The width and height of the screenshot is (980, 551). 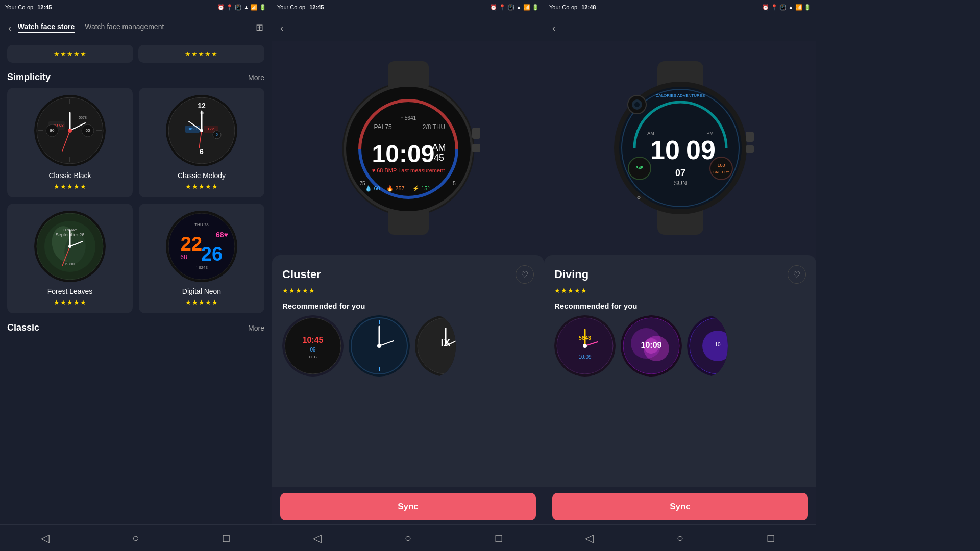 I want to click on nav-back-3: ◁, so click(x=590, y=538).